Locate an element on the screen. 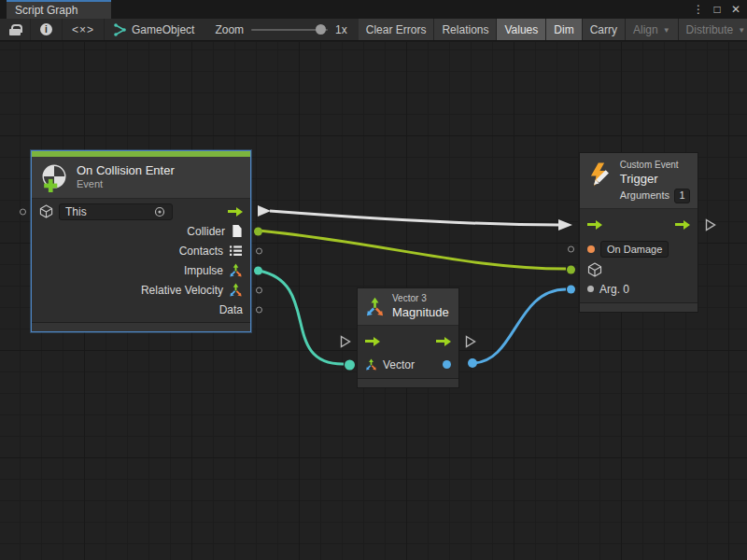 The image size is (747, 560). generic-type-icon is located at coordinates (590, 289).